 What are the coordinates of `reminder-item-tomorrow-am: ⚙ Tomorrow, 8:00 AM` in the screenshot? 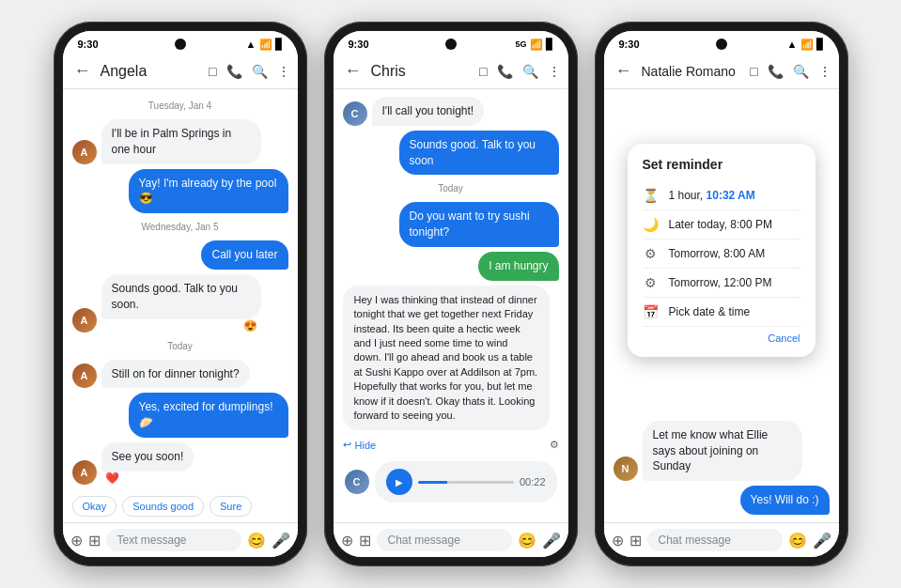 It's located at (722, 254).